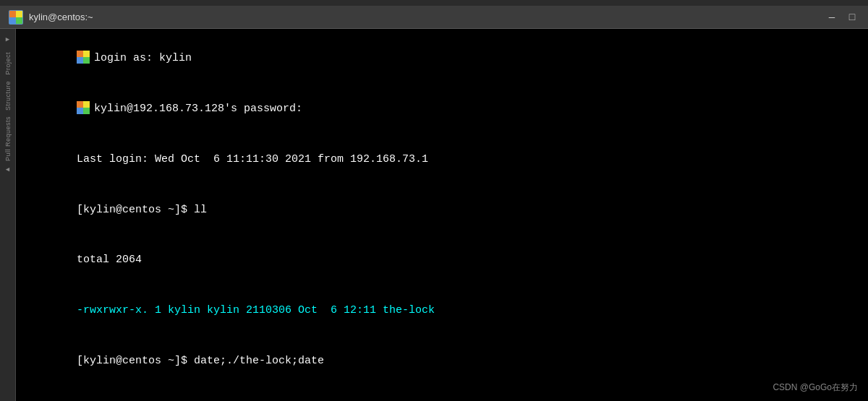  I want to click on titlebar-controls: — □, so click(842, 17).